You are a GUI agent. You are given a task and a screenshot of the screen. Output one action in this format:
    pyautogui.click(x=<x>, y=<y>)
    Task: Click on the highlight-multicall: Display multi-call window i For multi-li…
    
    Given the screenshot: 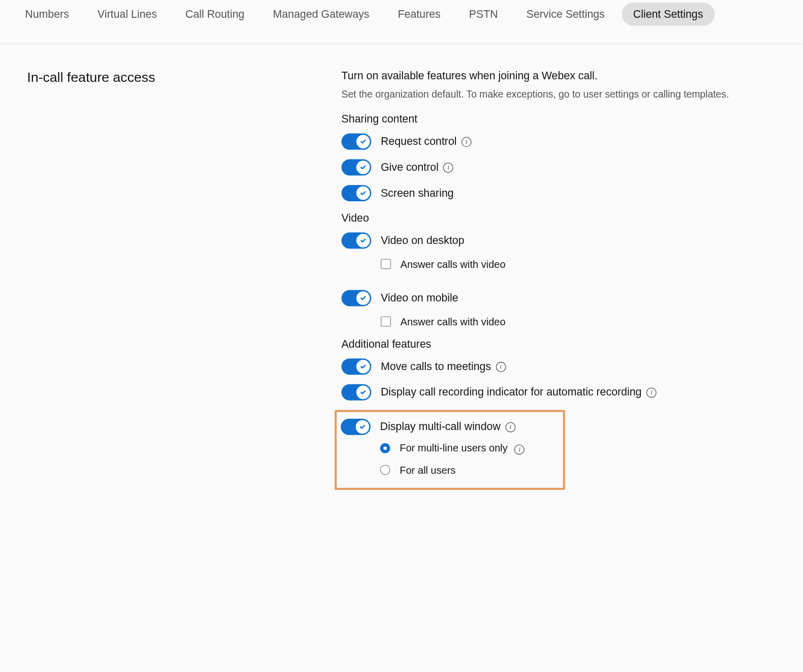 What is the action you would take?
    pyautogui.click(x=450, y=449)
    